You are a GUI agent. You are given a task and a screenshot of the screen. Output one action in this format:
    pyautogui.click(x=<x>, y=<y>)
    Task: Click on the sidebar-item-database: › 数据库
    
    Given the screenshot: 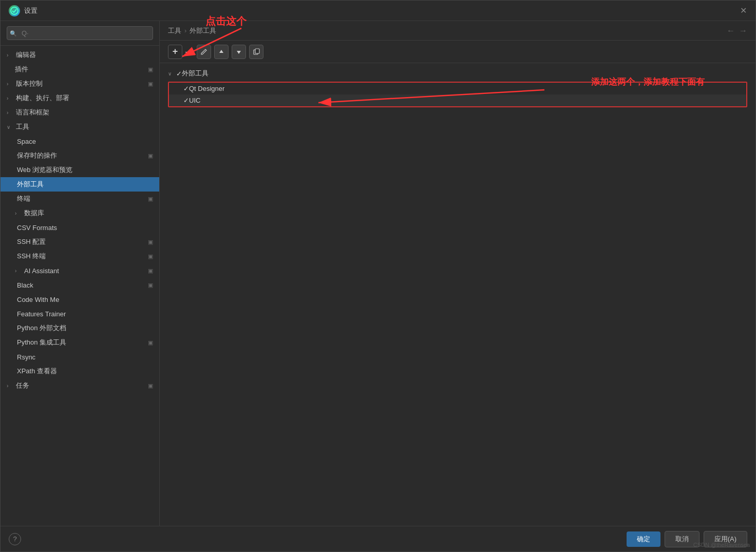 What is the action you would take?
    pyautogui.click(x=80, y=213)
    